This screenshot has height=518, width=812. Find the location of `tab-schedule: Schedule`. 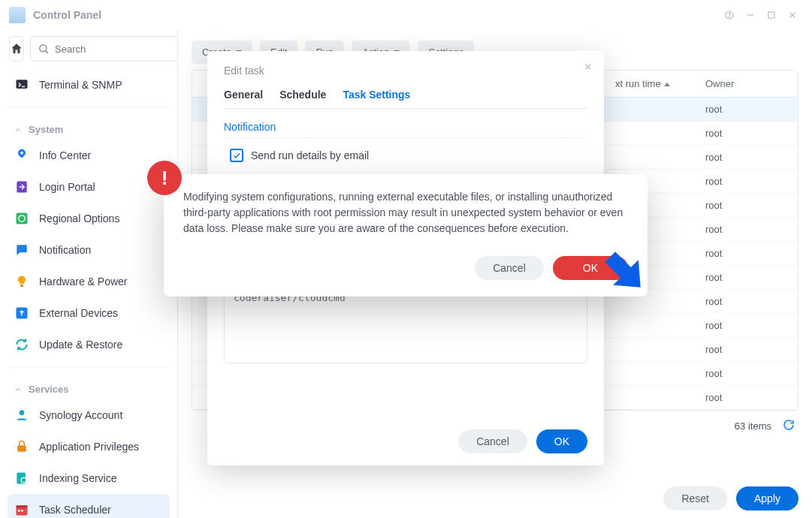

tab-schedule: Schedule is located at coordinates (303, 95).